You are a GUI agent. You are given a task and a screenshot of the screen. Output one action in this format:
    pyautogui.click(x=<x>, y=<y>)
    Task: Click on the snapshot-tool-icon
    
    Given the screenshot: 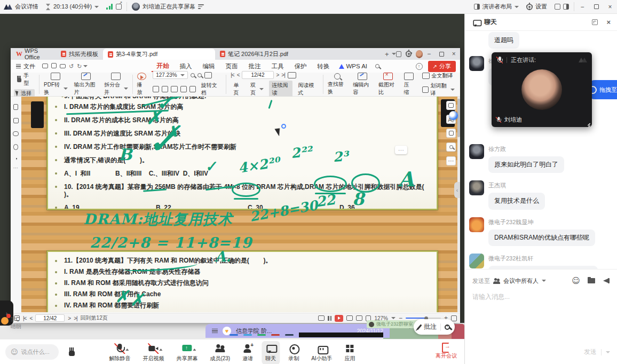 What is the action you would take?
    pyautogui.click(x=451, y=133)
    